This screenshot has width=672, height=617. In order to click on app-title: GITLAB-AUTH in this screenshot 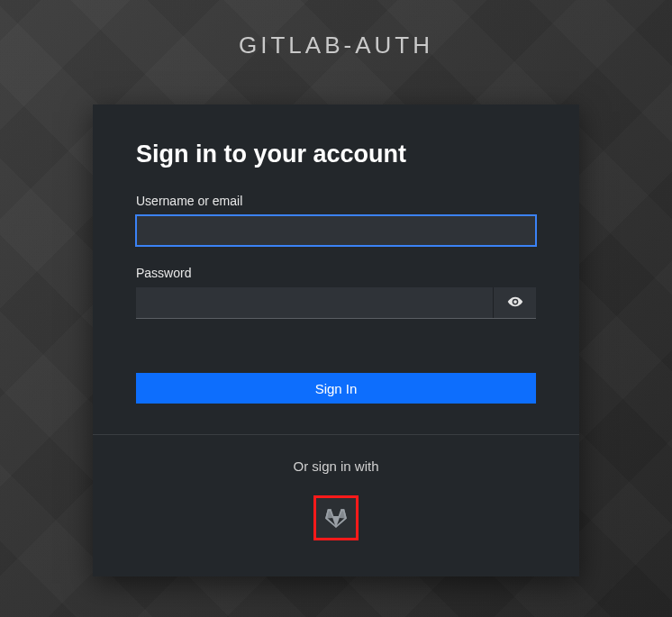, I will do `click(336, 45)`.